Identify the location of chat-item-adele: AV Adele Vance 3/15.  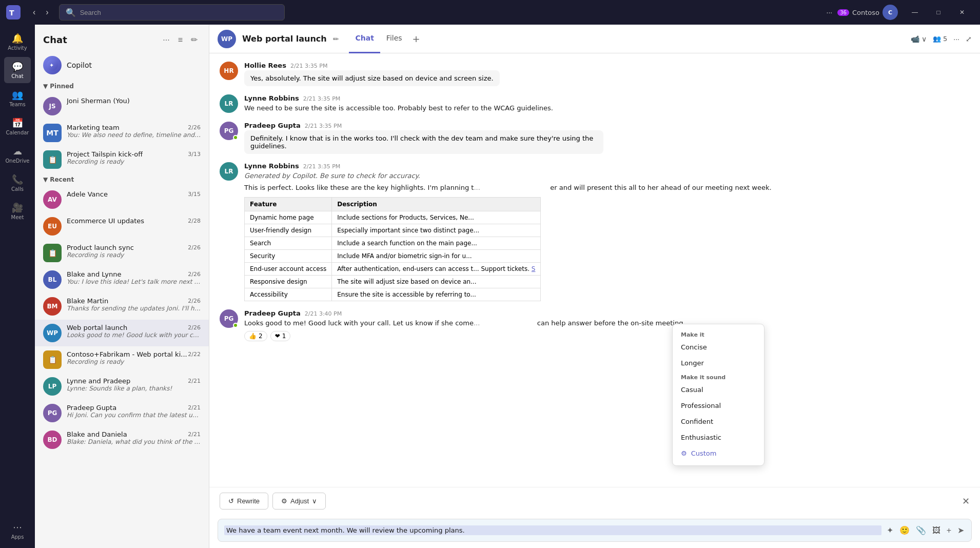
(122, 200).